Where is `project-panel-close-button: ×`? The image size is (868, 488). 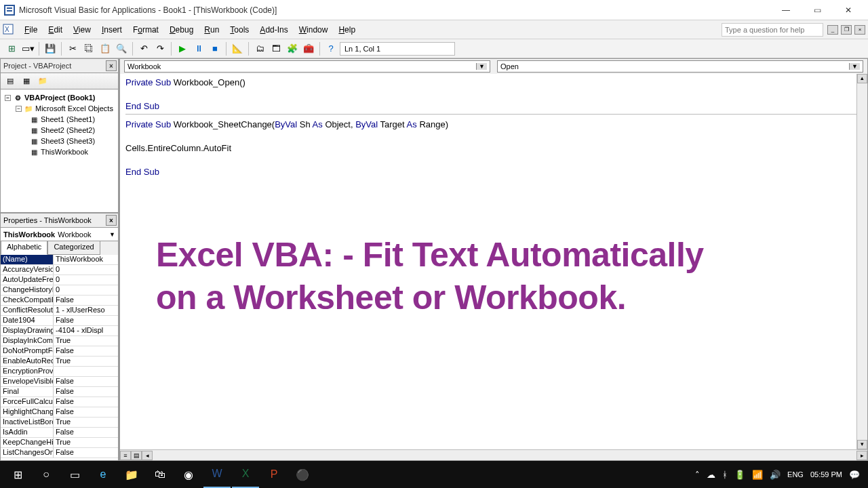 project-panel-close-button: × is located at coordinates (111, 66).